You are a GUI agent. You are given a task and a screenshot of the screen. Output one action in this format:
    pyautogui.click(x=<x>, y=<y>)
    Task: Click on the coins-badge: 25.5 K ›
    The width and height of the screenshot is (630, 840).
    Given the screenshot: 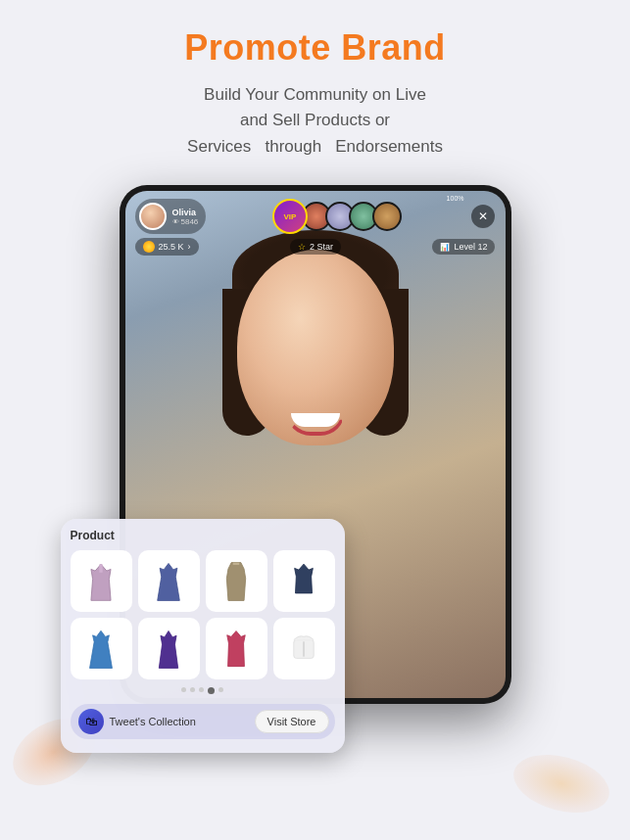 What is the action you would take?
    pyautogui.click(x=167, y=247)
    